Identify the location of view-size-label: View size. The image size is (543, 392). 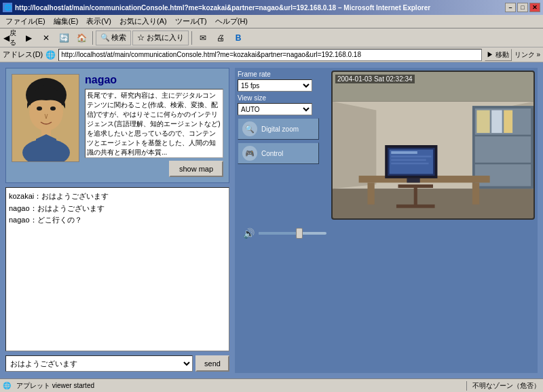
(282, 98).